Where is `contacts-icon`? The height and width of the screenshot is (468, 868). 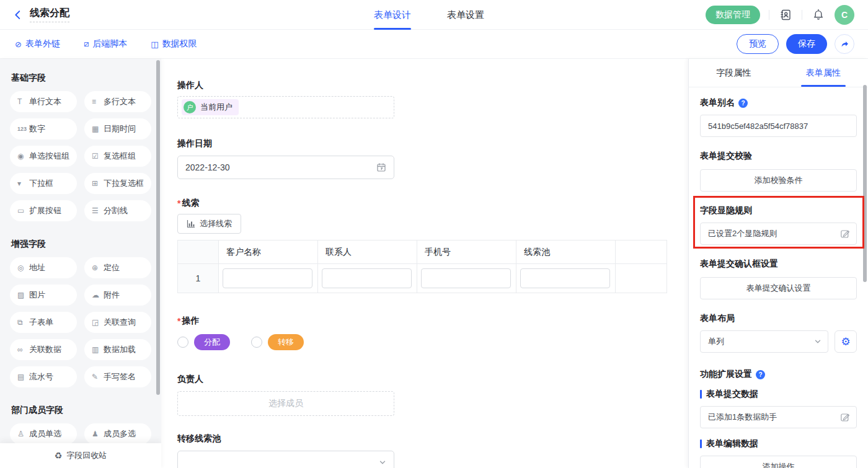
contacts-icon is located at coordinates (786, 15).